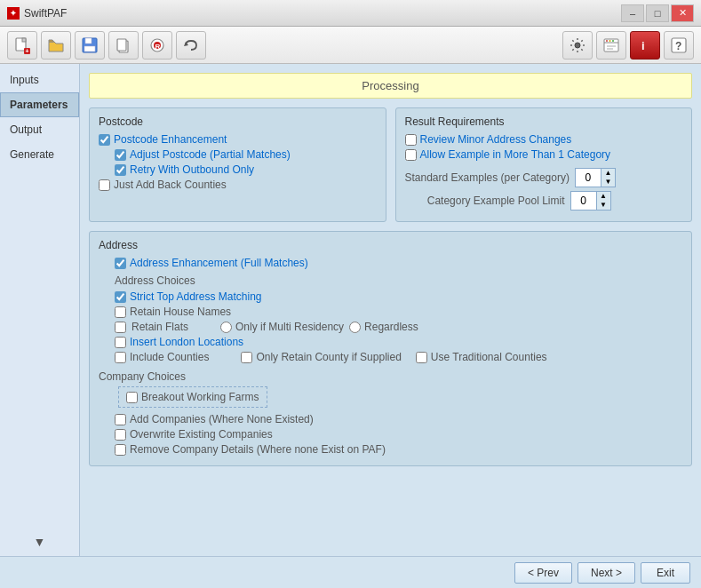  I want to click on save-button, so click(90, 45).